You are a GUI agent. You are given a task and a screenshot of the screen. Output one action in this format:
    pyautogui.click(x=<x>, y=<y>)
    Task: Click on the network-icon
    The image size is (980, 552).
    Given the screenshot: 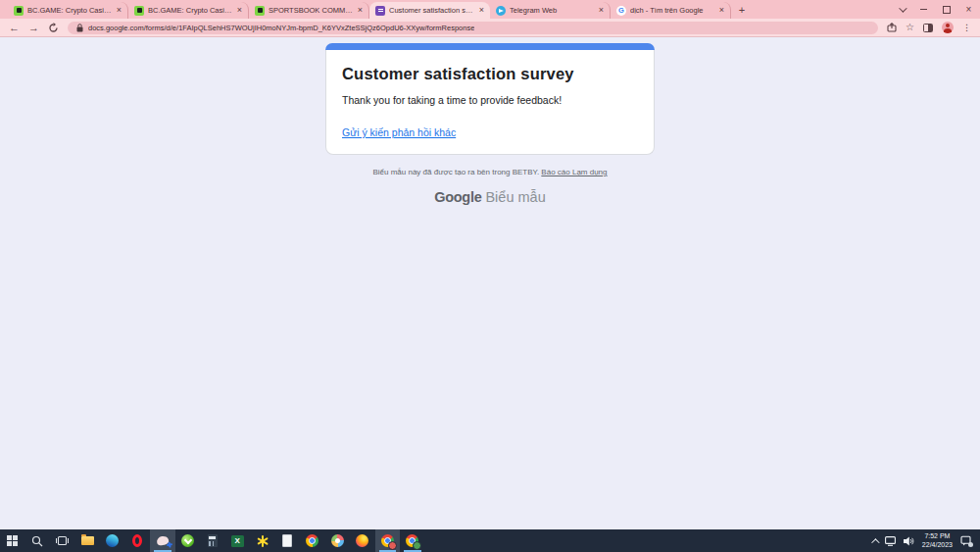 What is the action you would take?
    pyautogui.click(x=890, y=541)
    